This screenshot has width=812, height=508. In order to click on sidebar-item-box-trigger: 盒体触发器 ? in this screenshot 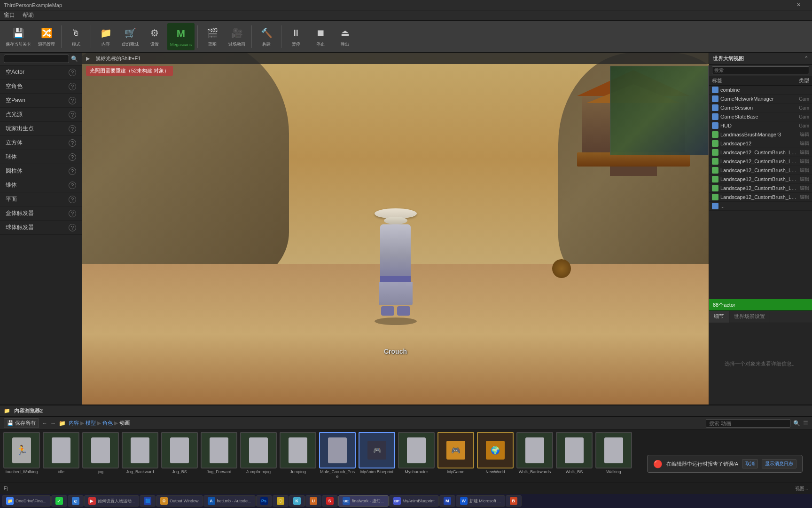, I will do `click(41, 214)`.